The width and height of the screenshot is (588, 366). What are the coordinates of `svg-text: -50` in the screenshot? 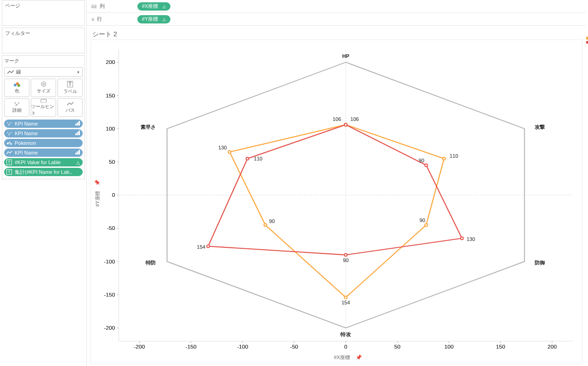 It's located at (294, 347).